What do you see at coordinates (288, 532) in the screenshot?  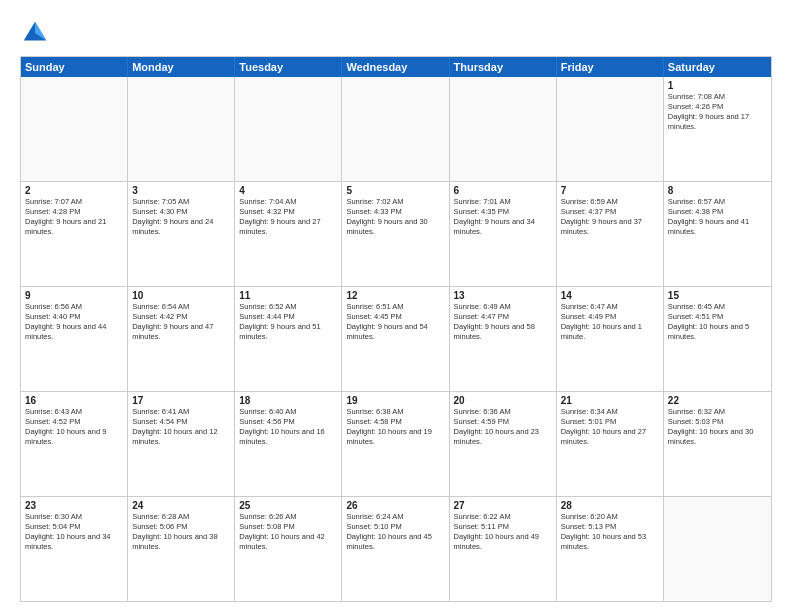 I see `day-info-25: Sunrise: 6:26 AM Sunset: 5:08 PM Dayligh…` at bounding box center [288, 532].